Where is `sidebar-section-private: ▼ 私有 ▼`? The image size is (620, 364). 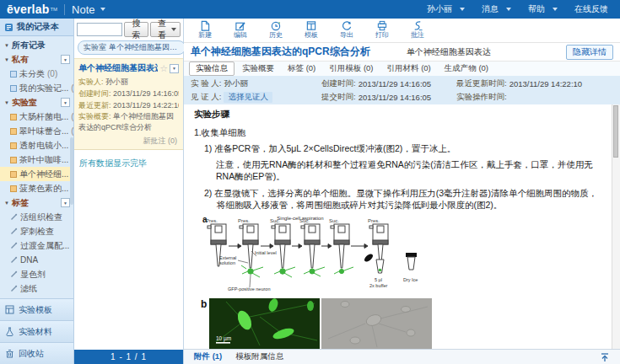
sidebar-section-private: ▼ 私有 ▼ is located at coordinates (37, 59).